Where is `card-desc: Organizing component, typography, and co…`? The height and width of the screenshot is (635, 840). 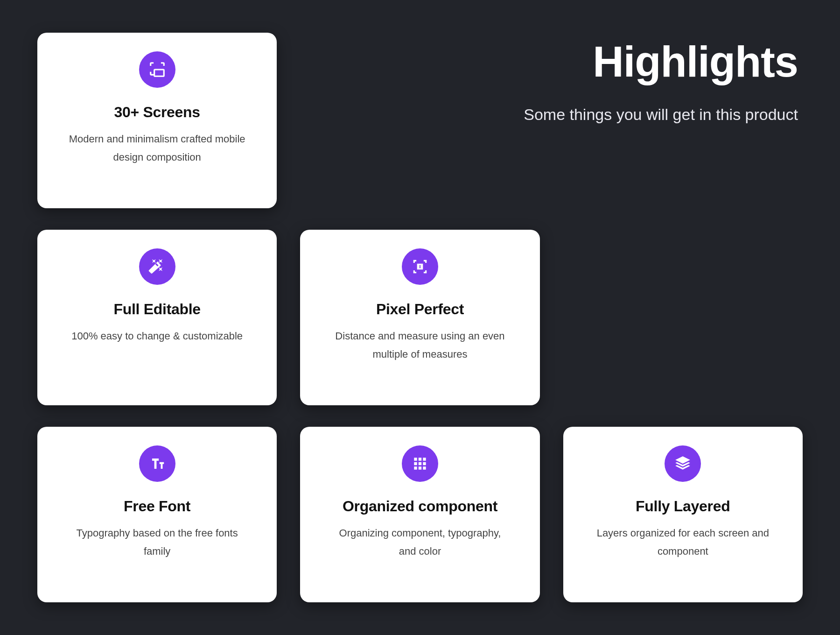 card-desc: Organizing component, typography, and co… is located at coordinates (420, 543).